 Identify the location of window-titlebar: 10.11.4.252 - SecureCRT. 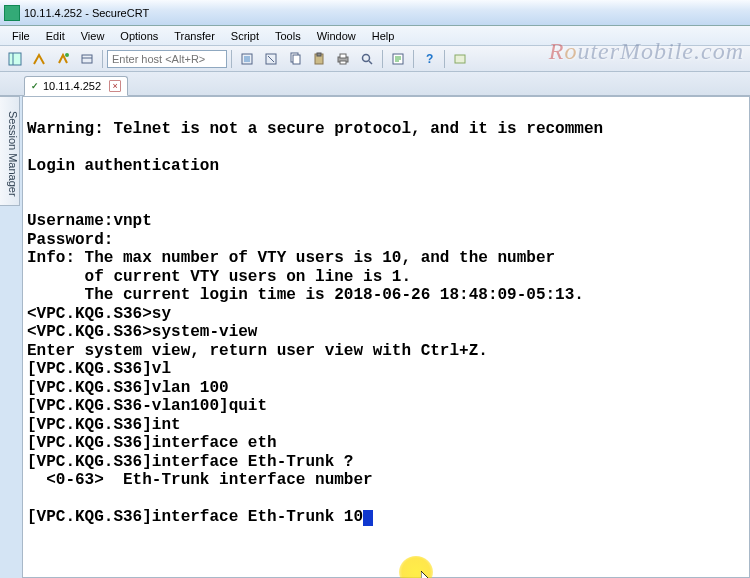
(375, 13).